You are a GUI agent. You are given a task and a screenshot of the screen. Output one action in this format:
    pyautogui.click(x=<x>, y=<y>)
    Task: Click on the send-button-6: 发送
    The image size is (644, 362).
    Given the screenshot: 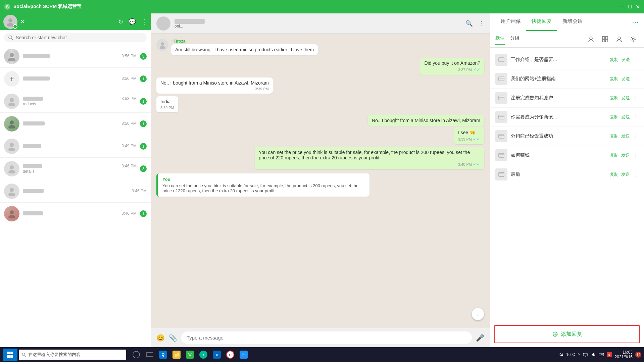 What is the action you would take?
    pyautogui.click(x=626, y=155)
    